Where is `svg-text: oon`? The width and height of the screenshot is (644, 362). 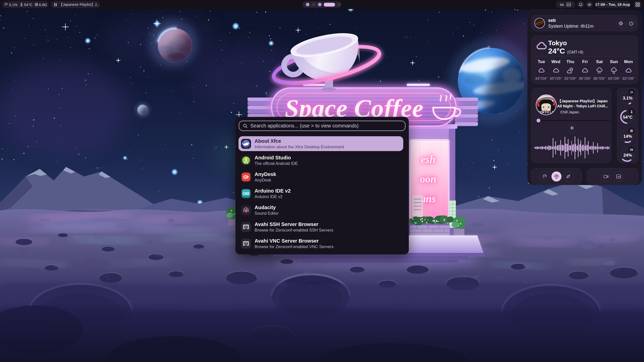 svg-text: oon is located at coordinates (428, 179).